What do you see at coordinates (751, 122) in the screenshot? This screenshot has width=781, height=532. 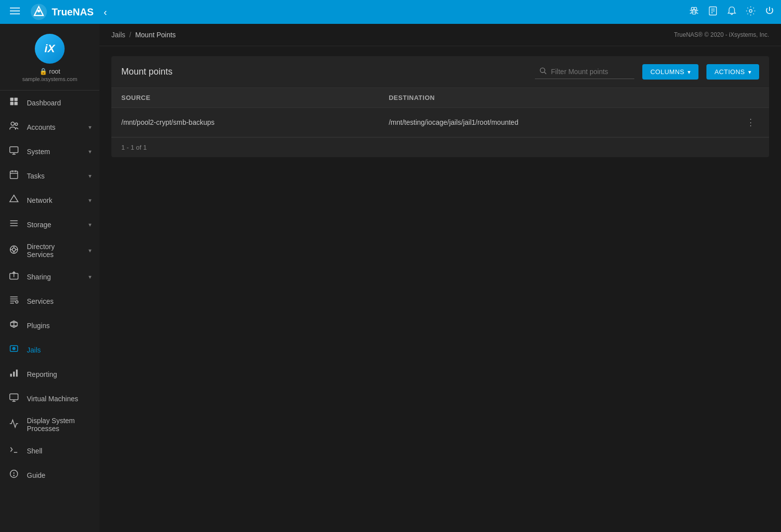 I see `cell-row-actions: ⋮` at bounding box center [751, 122].